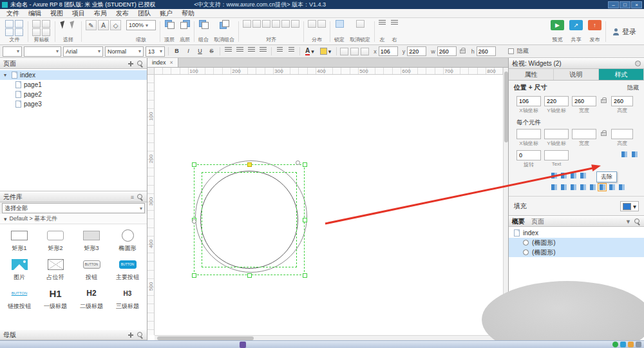  Describe the element at coordinates (163, 63) in the screenshot. I see `tab-index: index ×` at that location.